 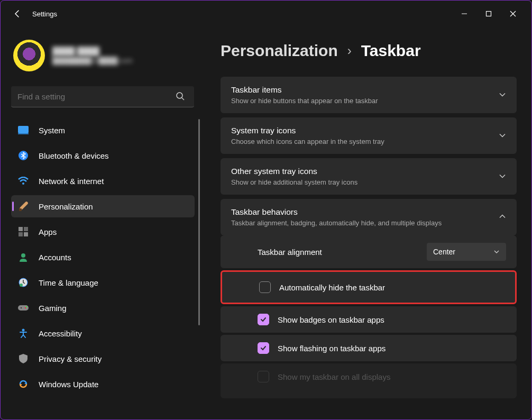 What do you see at coordinates (464, 14) in the screenshot?
I see `minimize-button` at bounding box center [464, 14].